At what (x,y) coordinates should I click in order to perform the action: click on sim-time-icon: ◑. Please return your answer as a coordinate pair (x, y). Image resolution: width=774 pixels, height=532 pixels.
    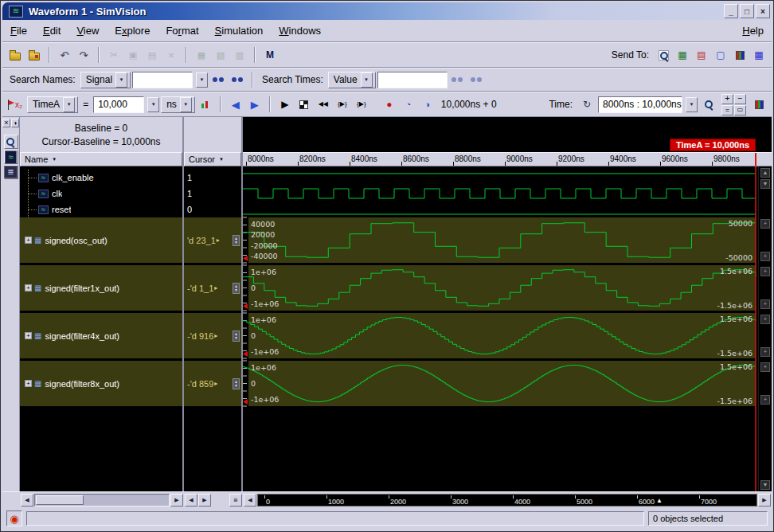
    Looking at the image, I should click on (428, 104).